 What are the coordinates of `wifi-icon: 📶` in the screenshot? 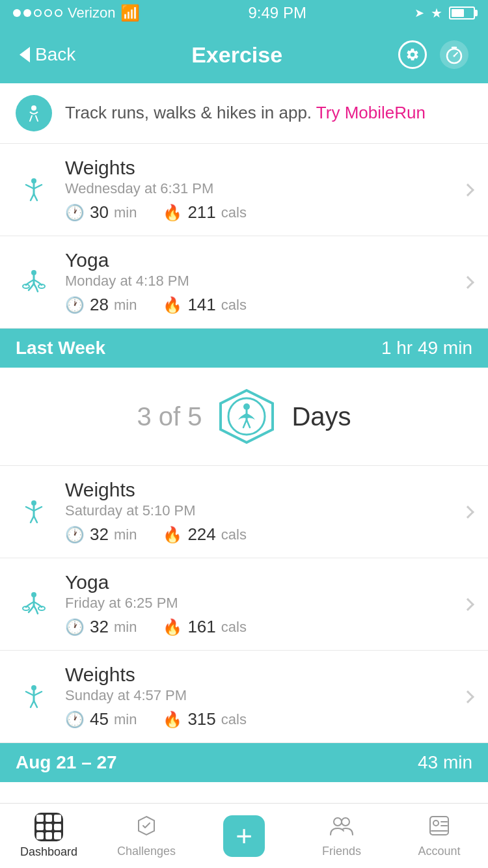 It's located at (130, 13).